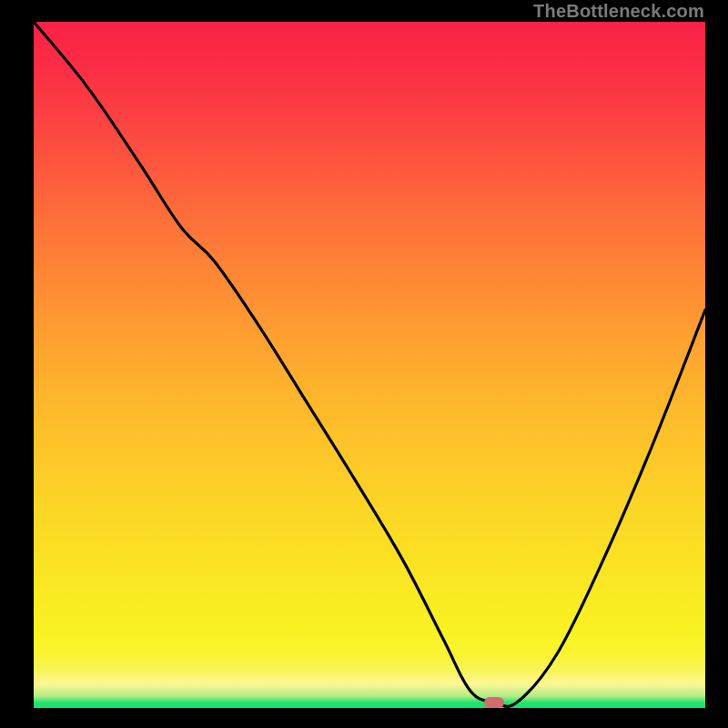 The width and height of the screenshot is (728, 728). Describe the element at coordinates (619, 11) in the screenshot. I see `watermark-text: TheBottleneck.com` at that location.